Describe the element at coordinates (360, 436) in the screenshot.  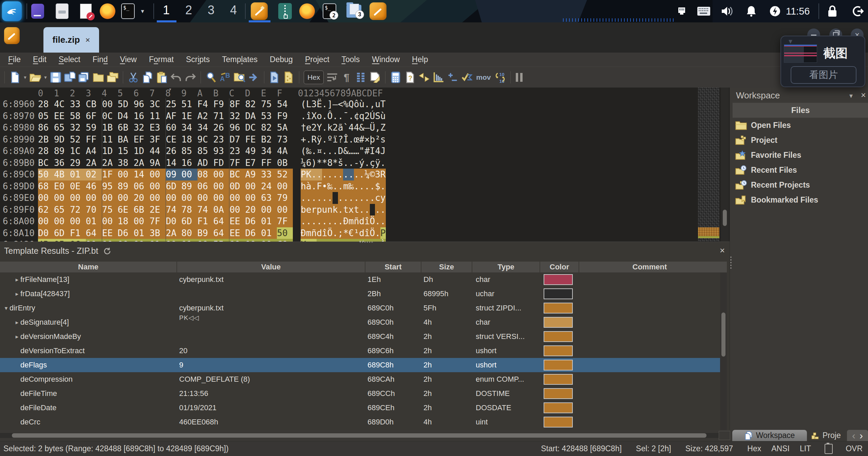
I see `horizontal-scrollbar` at that location.